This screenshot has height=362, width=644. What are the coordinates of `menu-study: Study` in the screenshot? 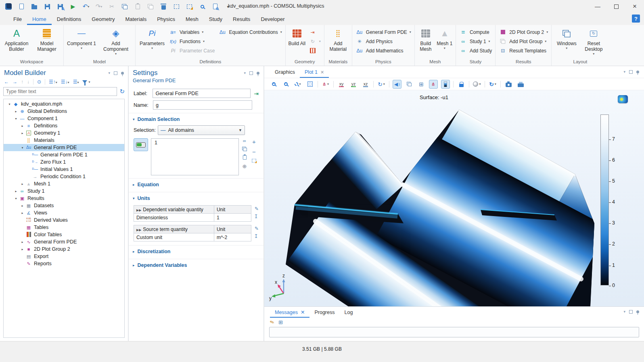 It's located at (215, 19).